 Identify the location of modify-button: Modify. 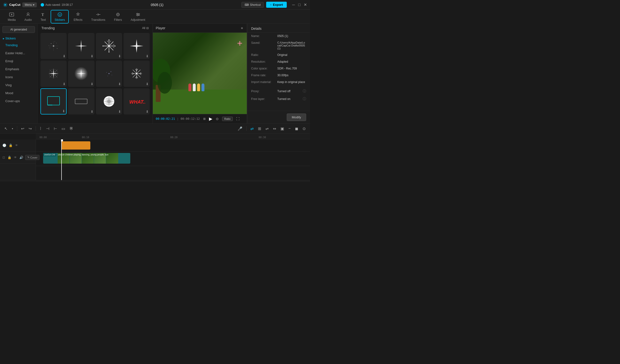
(296, 117).